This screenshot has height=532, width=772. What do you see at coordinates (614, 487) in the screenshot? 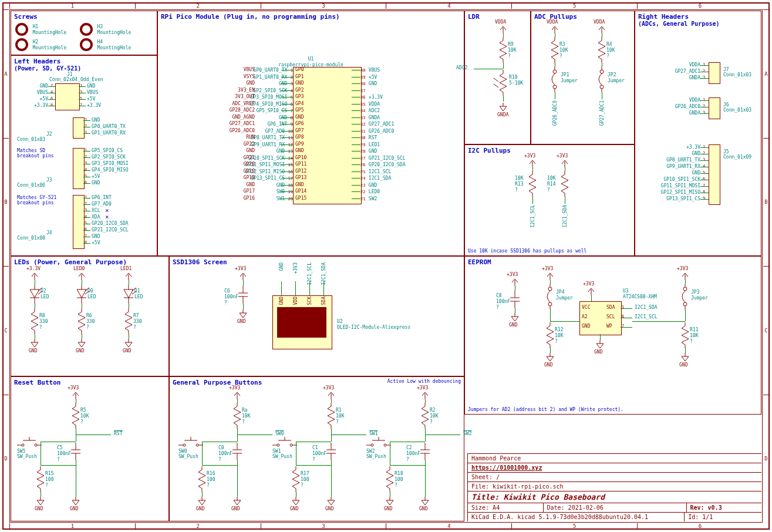
I see `title-block: Hammond Pearce https://01001000.xyz Shee…` at bounding box center [614, 487].